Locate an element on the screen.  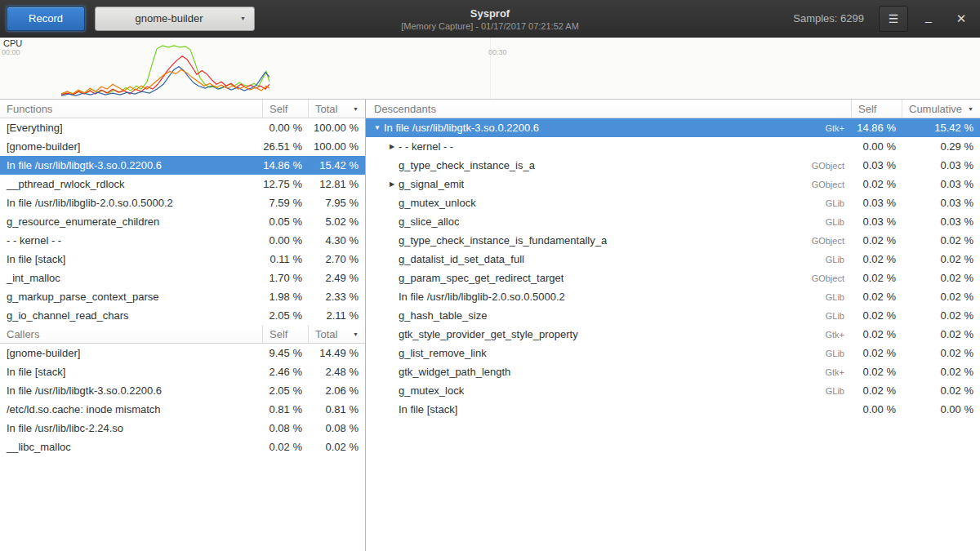
row-total-percent: 2.48 % is located at coordinates (336, 372).